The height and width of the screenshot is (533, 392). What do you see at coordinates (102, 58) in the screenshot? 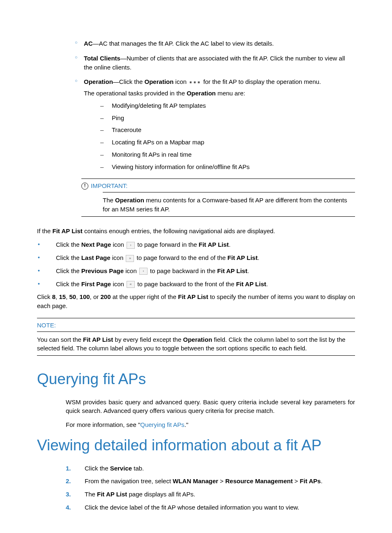
I see `term-total-clients: Total Clients` at bounding box center [102, 58].